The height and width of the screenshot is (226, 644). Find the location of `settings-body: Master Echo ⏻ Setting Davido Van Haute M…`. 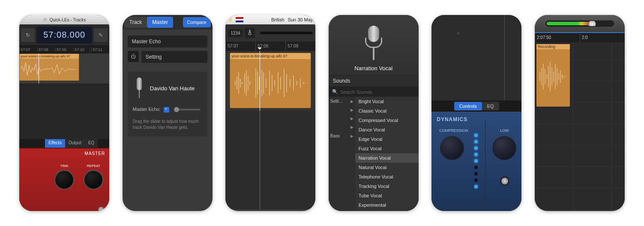

settings-body: Master Echo ⏻ Setting Davido Van Haute M… is located at coordinates (168, 86).